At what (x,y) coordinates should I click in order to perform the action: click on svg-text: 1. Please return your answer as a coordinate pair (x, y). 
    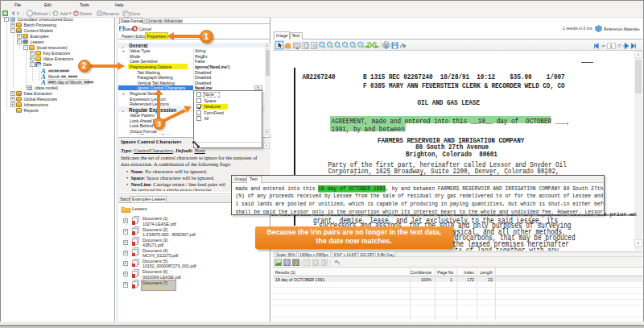
    Looking at the image, I should click on (612, 46).